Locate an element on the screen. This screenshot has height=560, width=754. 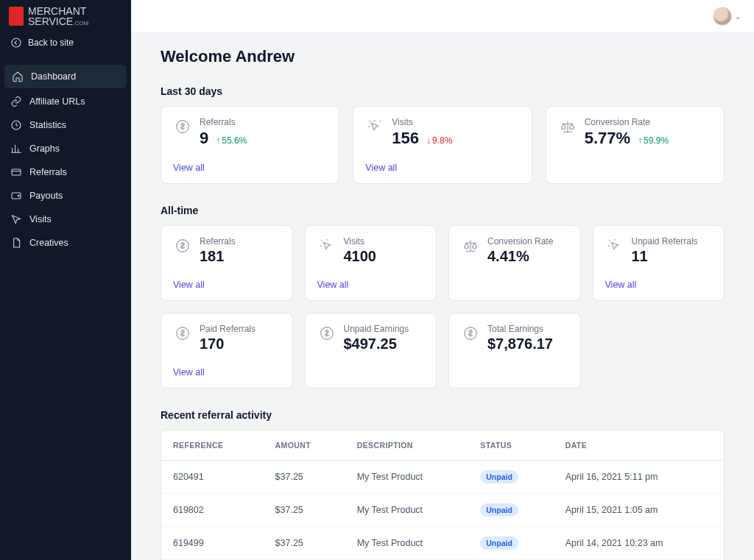
card-value: 181 is located at coordinates (240, 256).